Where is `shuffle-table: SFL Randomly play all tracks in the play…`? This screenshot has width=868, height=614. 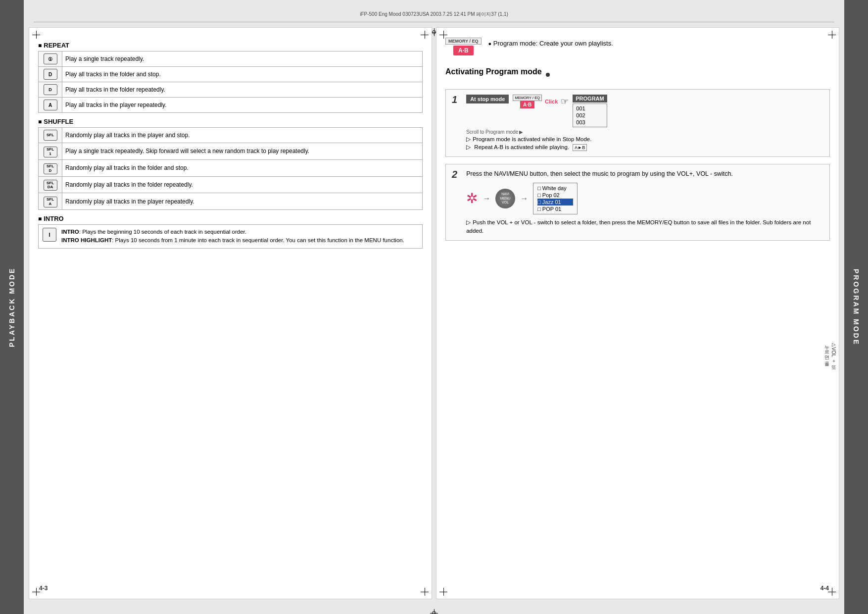
shuffle-table: SFL Randomly play all tracks in the play… is located at coordinates (231, 168).